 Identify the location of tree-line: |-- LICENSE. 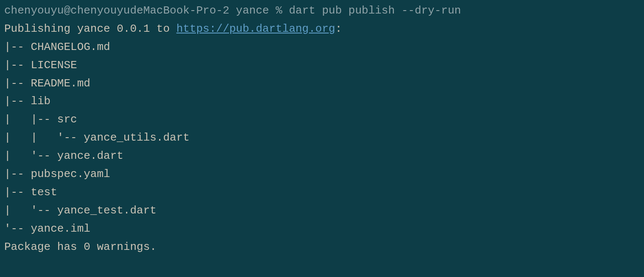
(322, 65).